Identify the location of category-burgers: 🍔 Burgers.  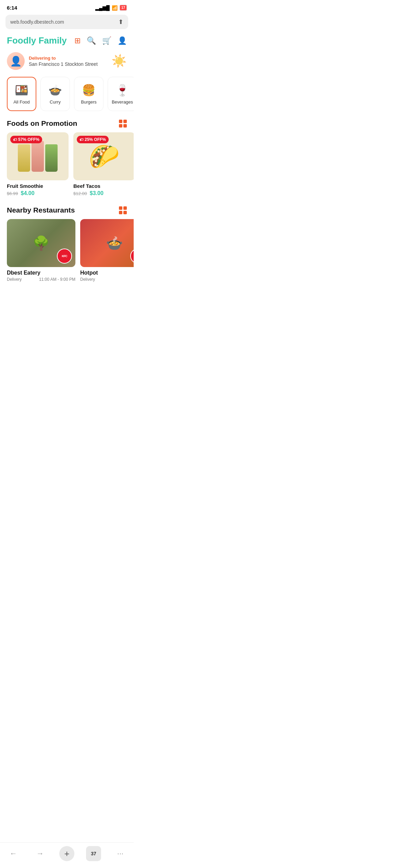
(89, 94).